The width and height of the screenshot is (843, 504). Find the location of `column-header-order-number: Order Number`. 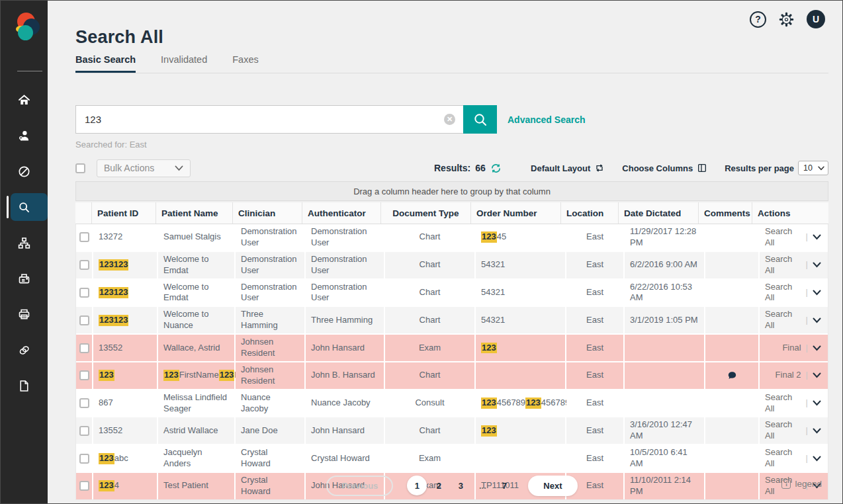

column-header-order-number: Order Number is located at coordinates (516, 213).